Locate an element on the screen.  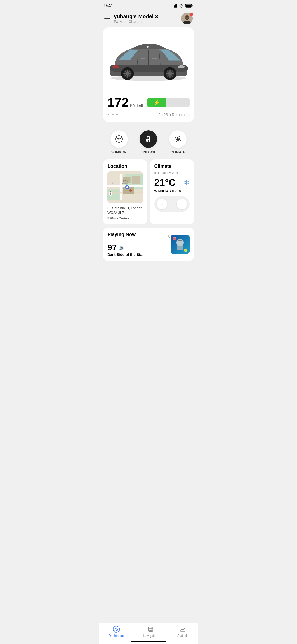
climate-icon-circle is located at coordinates (178, 139).